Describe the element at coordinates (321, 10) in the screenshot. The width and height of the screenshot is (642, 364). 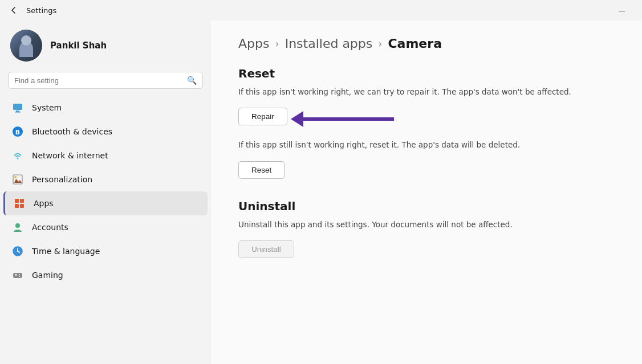
I see `titlebar: Settings —` at that location.